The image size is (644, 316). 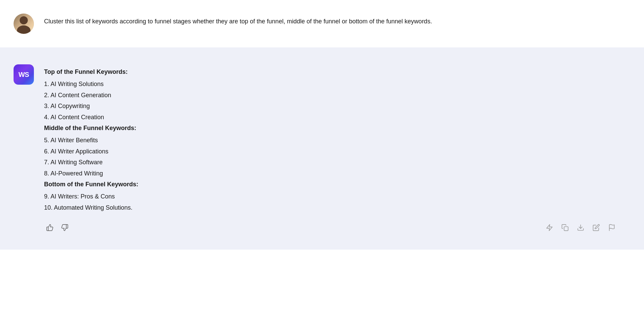 I want to click on edit-button, so click(x=596, y=228).